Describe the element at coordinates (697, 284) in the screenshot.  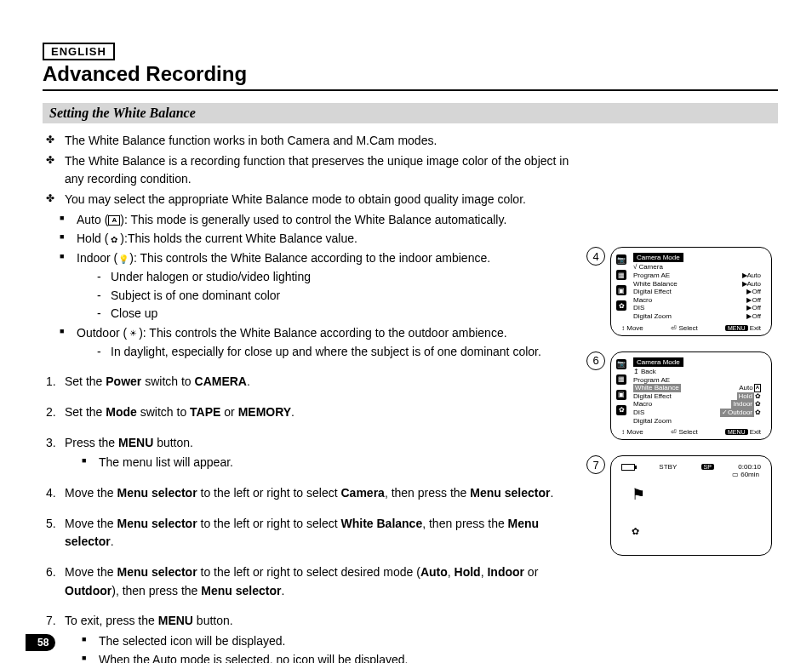
I see `menu-row: White Balance▶Auto` at that location.